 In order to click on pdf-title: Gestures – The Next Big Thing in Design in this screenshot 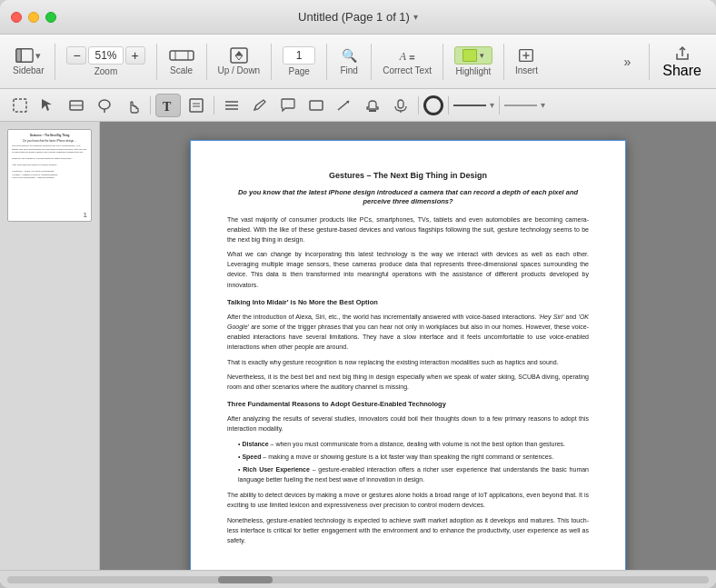, I will do `click(408, 176)`.